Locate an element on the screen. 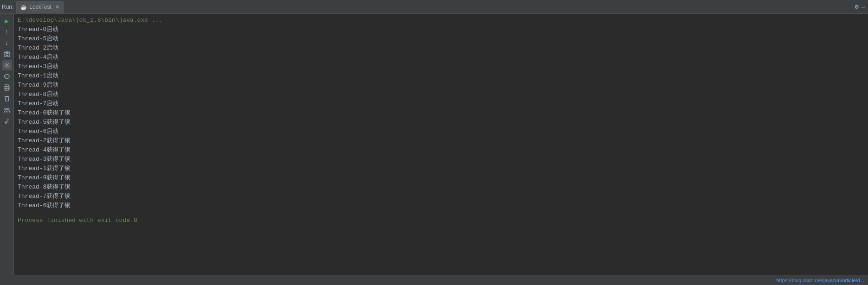 The height and width of the screenshot is (285, 868). tab-close-button: ✕ is located at coordinates (58, 7).